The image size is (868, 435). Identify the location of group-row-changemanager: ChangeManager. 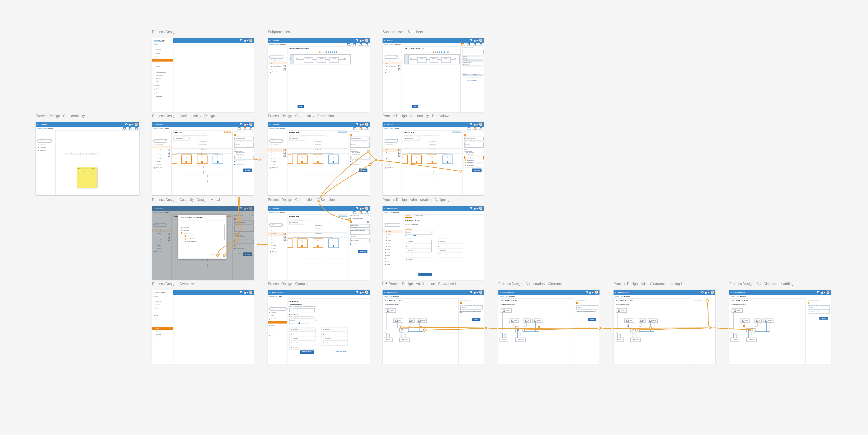
(277, 319).